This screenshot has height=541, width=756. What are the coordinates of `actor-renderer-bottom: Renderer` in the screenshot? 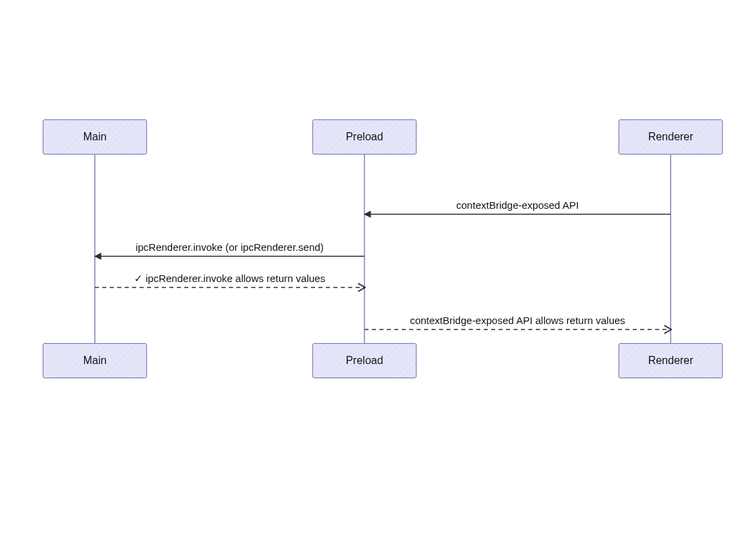 It's located at (671, 361).